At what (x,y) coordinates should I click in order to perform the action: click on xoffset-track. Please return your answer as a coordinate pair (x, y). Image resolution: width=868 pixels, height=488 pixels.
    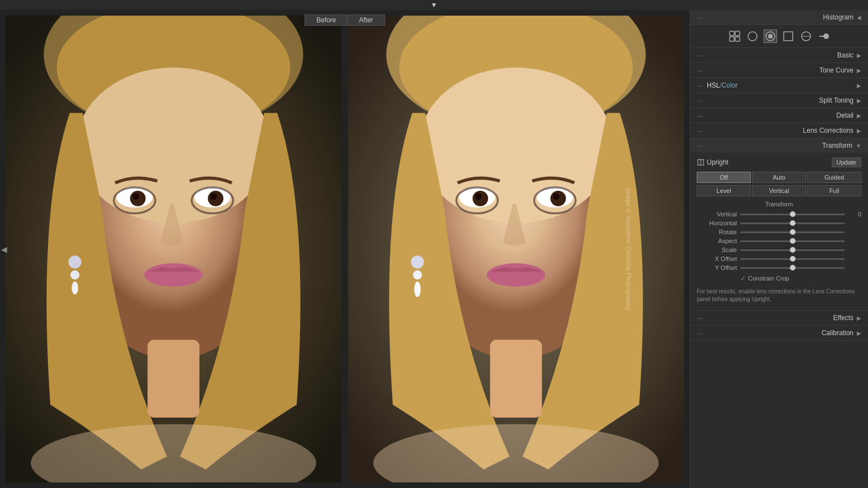
    Looking at the image, I should click on (792, 259).